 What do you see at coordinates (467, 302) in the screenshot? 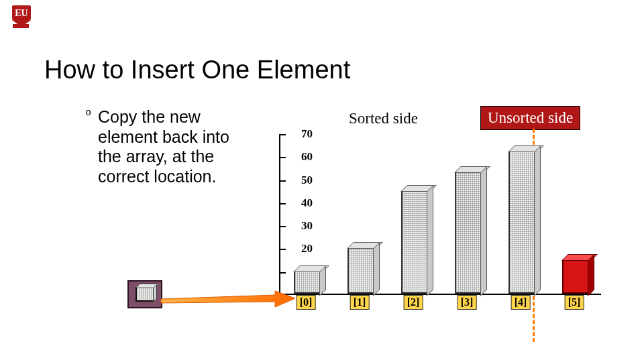
I see `x-tick-label: [3]` at bounding box center [467, 302].